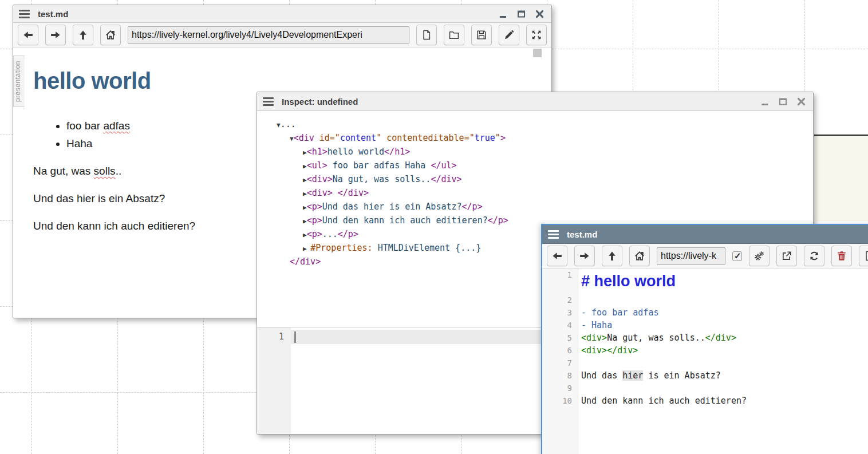 The image size is (868, 454). What do you see at coordinates (787, 256) in the screenshot?
I see `open-external-button` at bounding box center [787, 256].